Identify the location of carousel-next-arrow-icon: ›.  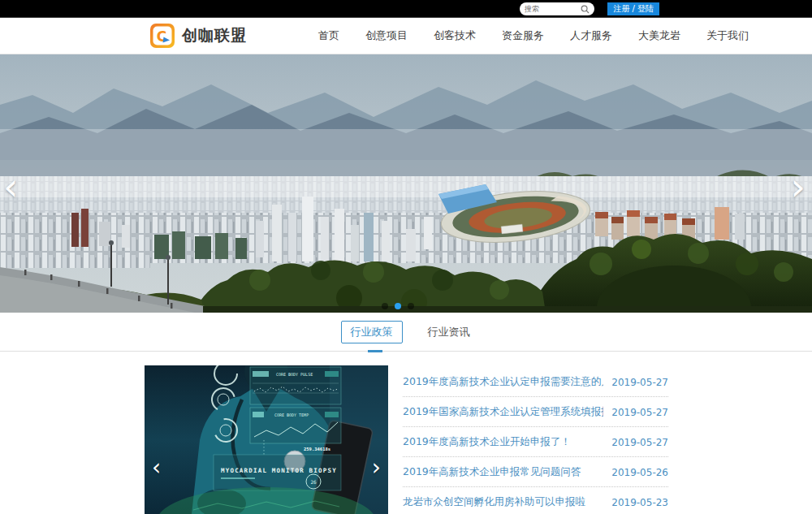
(377, 468).